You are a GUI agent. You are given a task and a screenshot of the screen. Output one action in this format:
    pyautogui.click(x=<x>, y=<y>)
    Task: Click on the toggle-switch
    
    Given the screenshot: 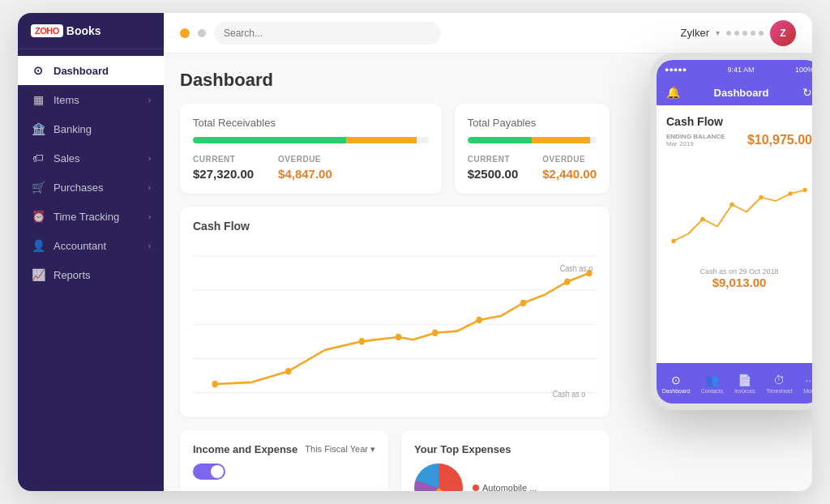 What is the action you would take?
    pyautogui.click(x=209, y=472)
    